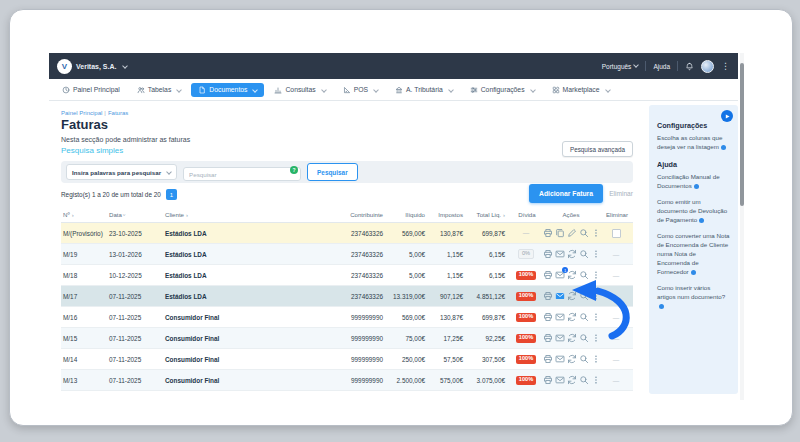 Image resolution: width=800 pixels, height=442 pixels. What do you see at coordinates (82, 113) in the screenshot?
I see `breadcrumb-parent: Painel Principal` at bounding box center [82, 113].